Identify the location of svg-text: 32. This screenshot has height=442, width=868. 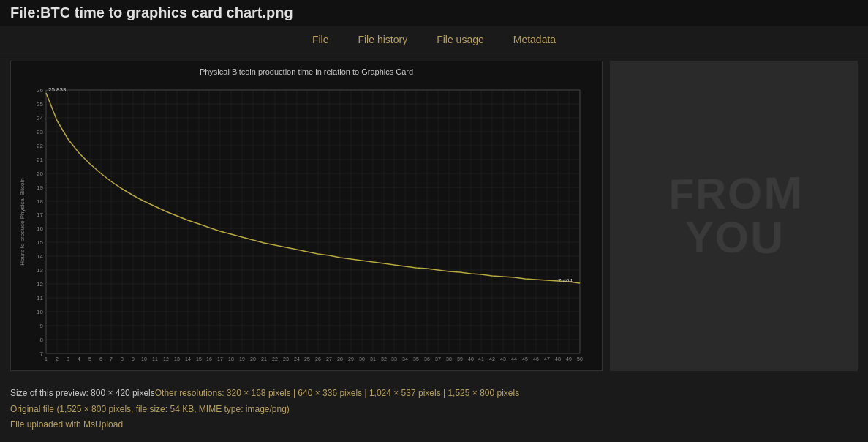
(384, 359).